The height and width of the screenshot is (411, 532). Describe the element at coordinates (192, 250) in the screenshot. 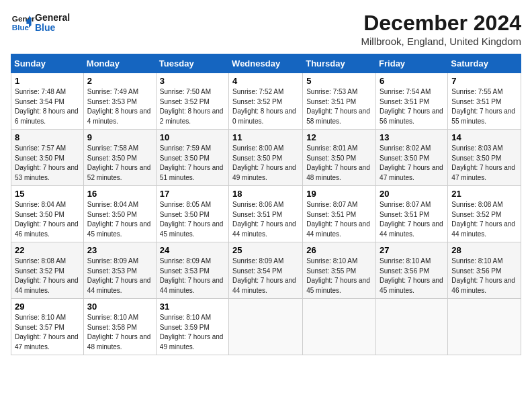

I see `day-number: 24` at that location.